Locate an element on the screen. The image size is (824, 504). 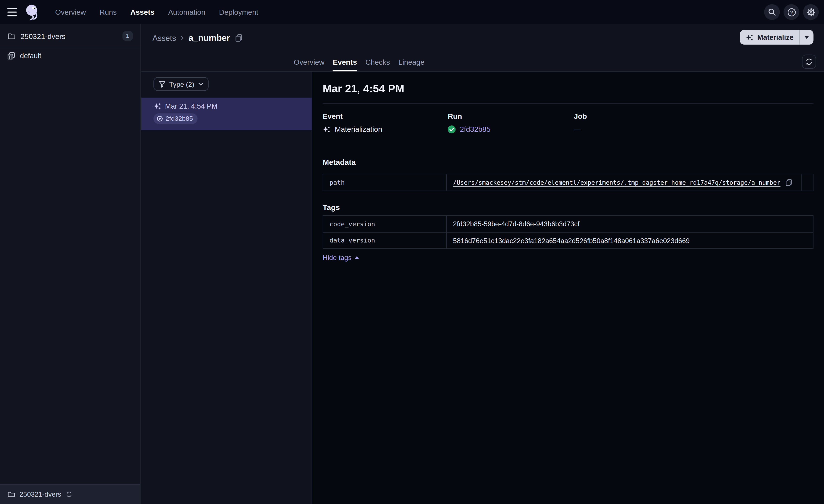
funnel-icon is located at coordinates (162, 84).